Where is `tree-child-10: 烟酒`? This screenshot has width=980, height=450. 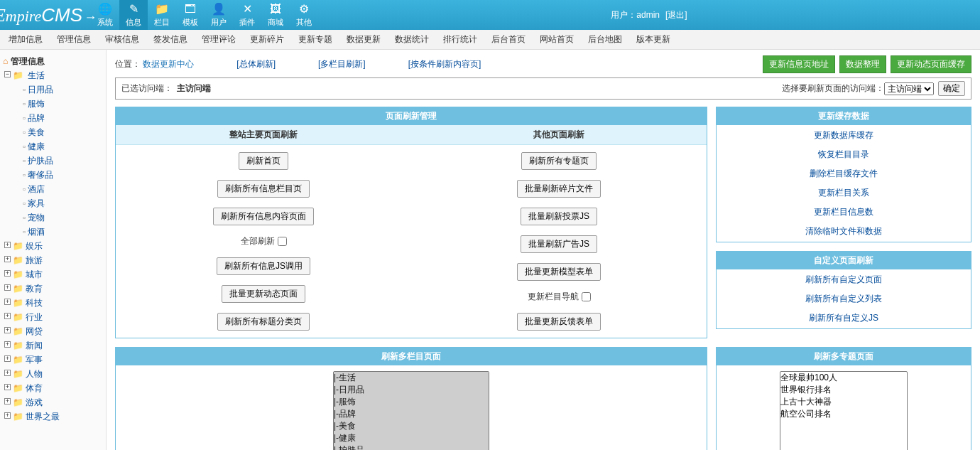 tree-child-10: 烟酒 is located at coordinates (36, 232).